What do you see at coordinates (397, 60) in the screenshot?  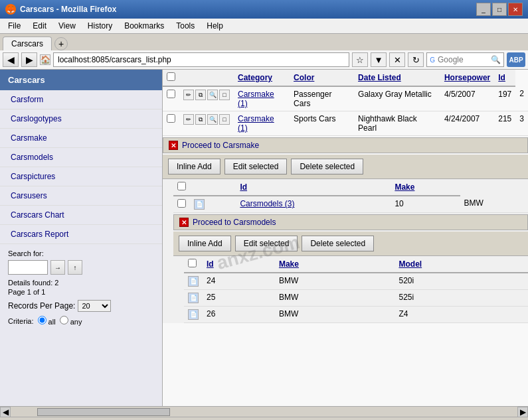 I see `stop-button: ✕` at bounding box center [397, 60].